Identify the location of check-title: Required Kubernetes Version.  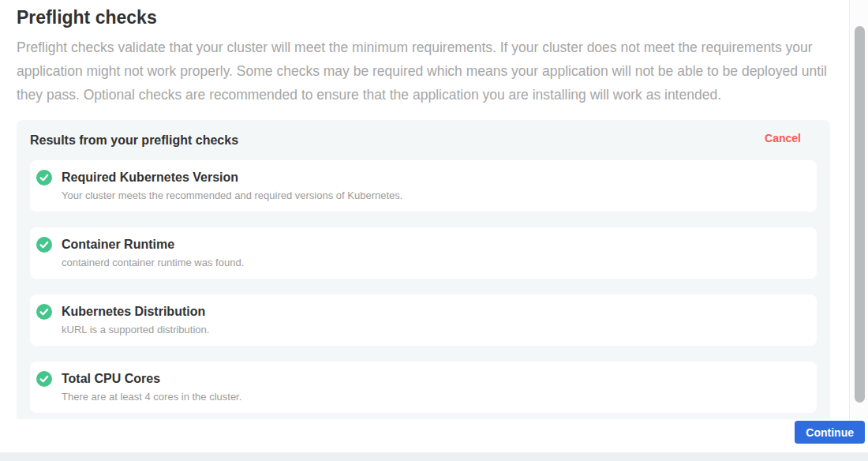
(433, 178).